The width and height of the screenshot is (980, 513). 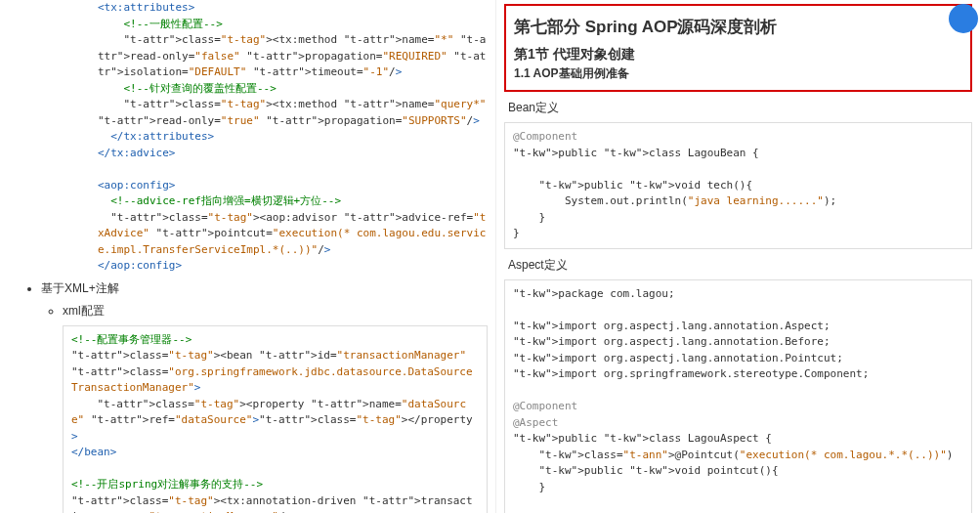 What do you see at coordinates (84, 311) in the screenshot?
I see `bullet-text: xml配置` at bounding box center [84, 311].